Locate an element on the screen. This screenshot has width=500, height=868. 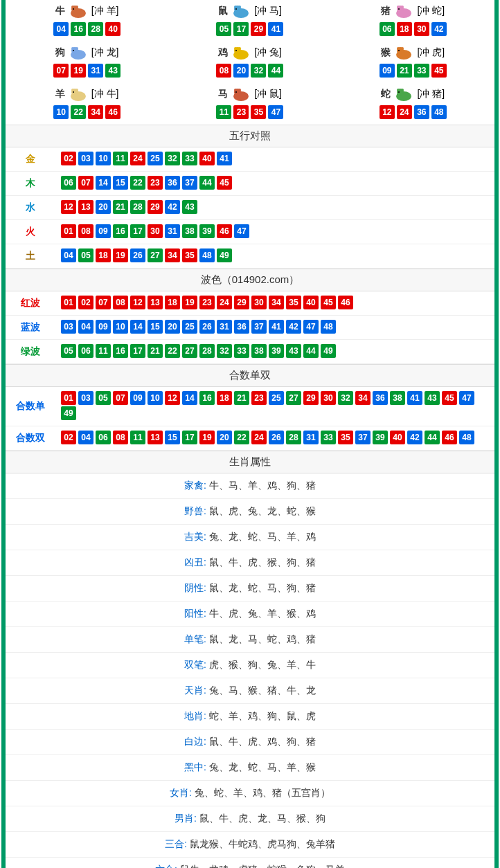
number-ball: 20 is located at coordinates (103, 207).